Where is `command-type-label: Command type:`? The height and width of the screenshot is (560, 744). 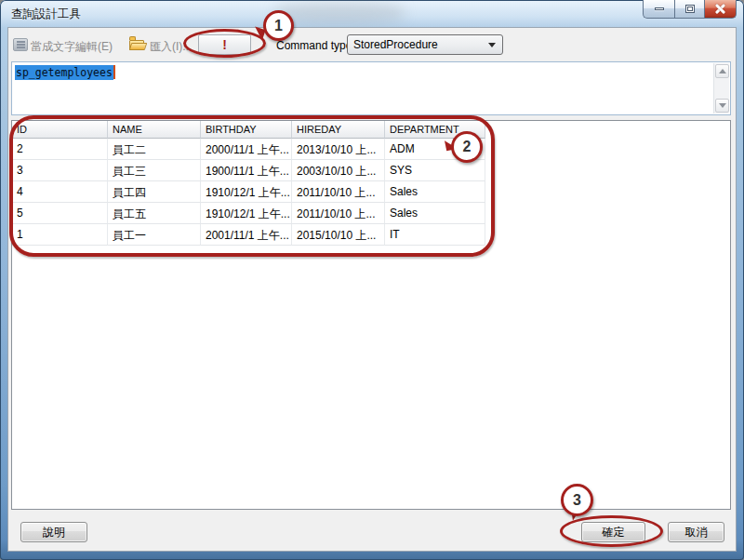 command-type-label: Command type: is located at coordinates (316, 46).